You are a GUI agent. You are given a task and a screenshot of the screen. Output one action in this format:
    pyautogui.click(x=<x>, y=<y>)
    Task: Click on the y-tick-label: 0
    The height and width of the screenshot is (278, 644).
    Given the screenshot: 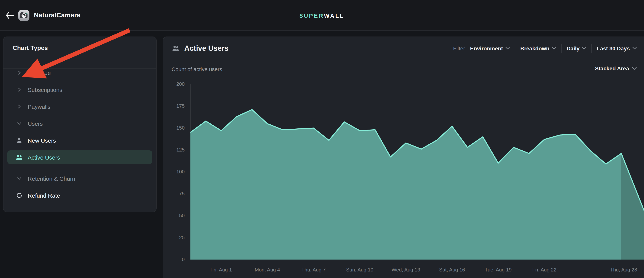 What is the action you would take?
    pyautogui.click(x=174, y=260)
    